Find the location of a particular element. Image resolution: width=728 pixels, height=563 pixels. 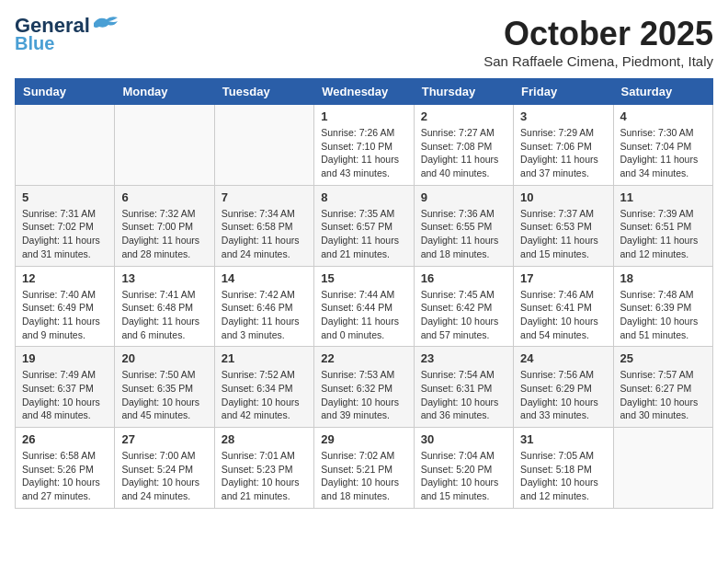

day-number: 13 is located at coordinates (164, 278).